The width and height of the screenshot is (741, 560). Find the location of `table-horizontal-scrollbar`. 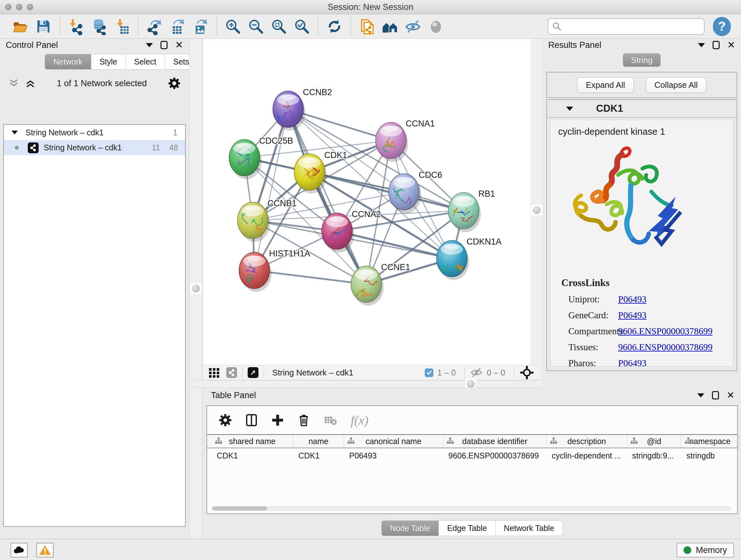

table-horizontal-scrollbar is located at coordinates (472, 508).